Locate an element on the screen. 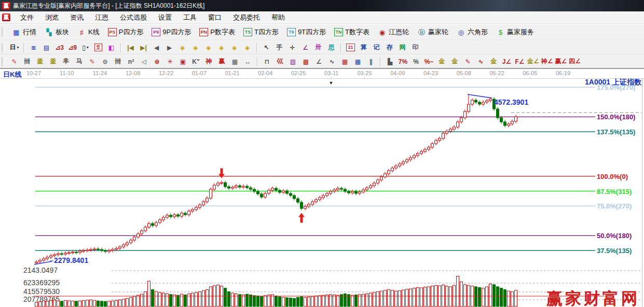 This screenshot has width=644, height=307. fan-lines-icon: 巛 is located at coordinates (280, 62).